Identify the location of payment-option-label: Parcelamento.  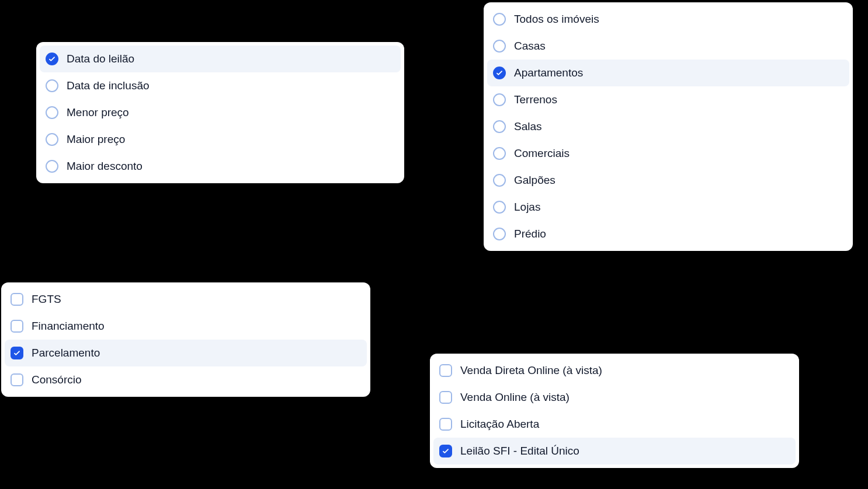
(65, 353).